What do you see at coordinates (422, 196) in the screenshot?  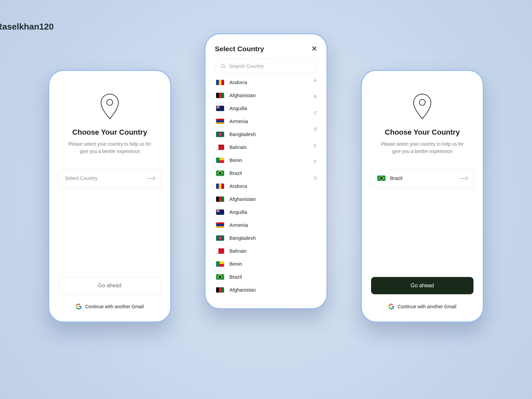 I see `screen-choose-country-filled: Choose Your Country Please select your c…` at bounding box center [422, 196].